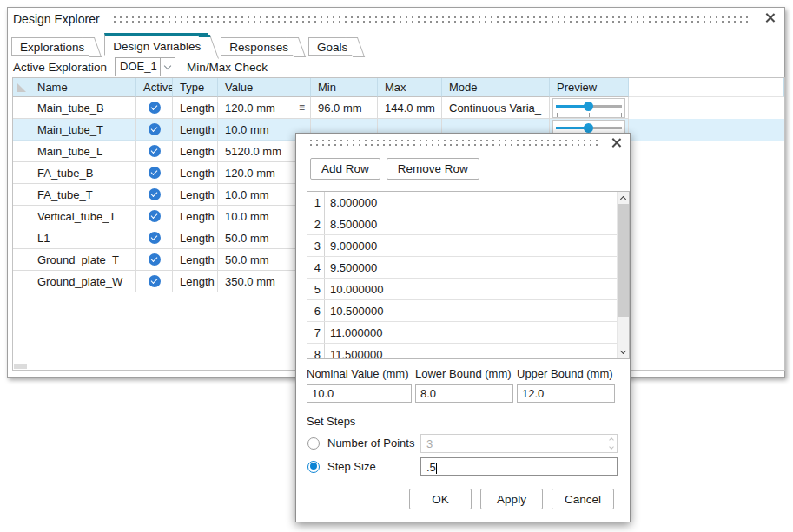 Image resolution: width=793 pixels, height=532 pixels. What do you see at coordinates (611, 448) in the screenshot?
I see `spinner-down-icon` at bounding box center [611, 448].